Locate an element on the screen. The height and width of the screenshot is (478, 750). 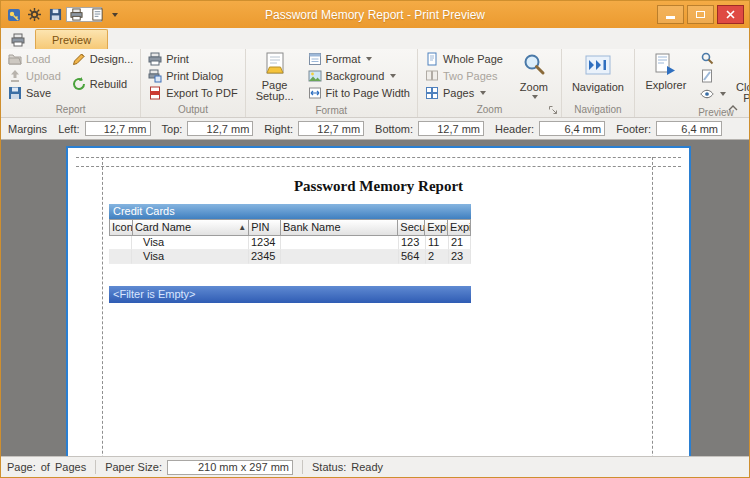
margins-title: Margins is located at coordinates (28, 129).